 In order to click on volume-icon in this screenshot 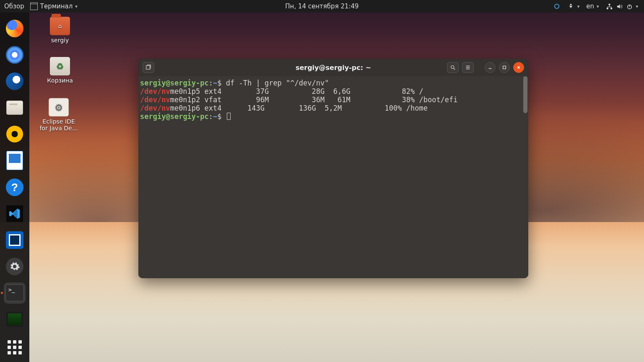, I will do `click(619, 6)`.